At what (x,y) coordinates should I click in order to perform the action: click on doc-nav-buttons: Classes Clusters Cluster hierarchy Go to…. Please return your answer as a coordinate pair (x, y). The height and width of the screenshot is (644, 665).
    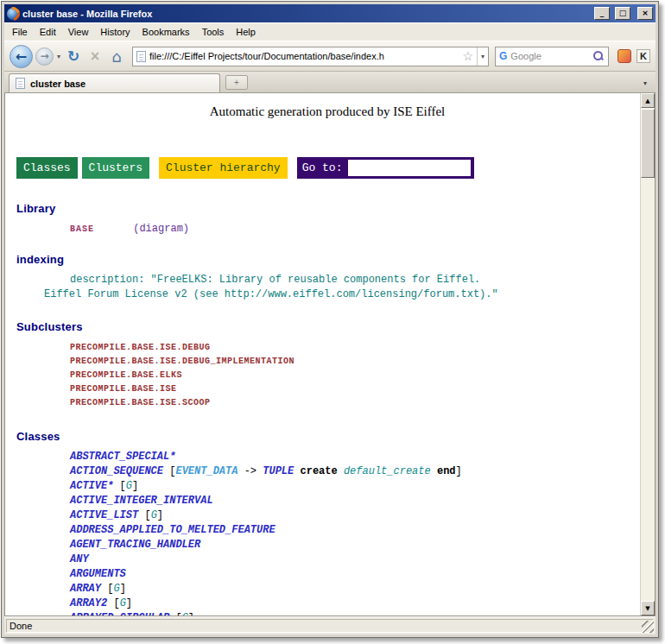
    Looking at the image, I should click on (327, 167).